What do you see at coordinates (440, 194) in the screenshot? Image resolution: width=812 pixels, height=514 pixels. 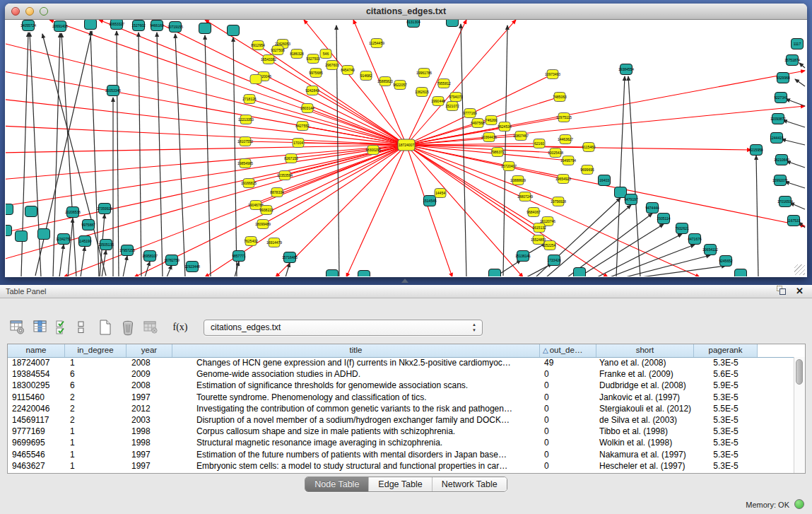 I see `graph-node: 14454` at bounding box center [440, 194].